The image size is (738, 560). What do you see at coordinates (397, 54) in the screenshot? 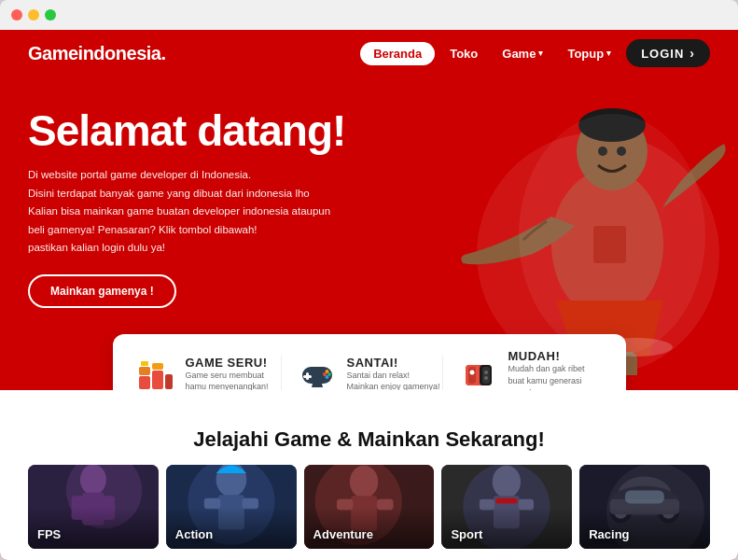
I see `nav-item-beranda: Beranda` at bounding box center [397, 54].